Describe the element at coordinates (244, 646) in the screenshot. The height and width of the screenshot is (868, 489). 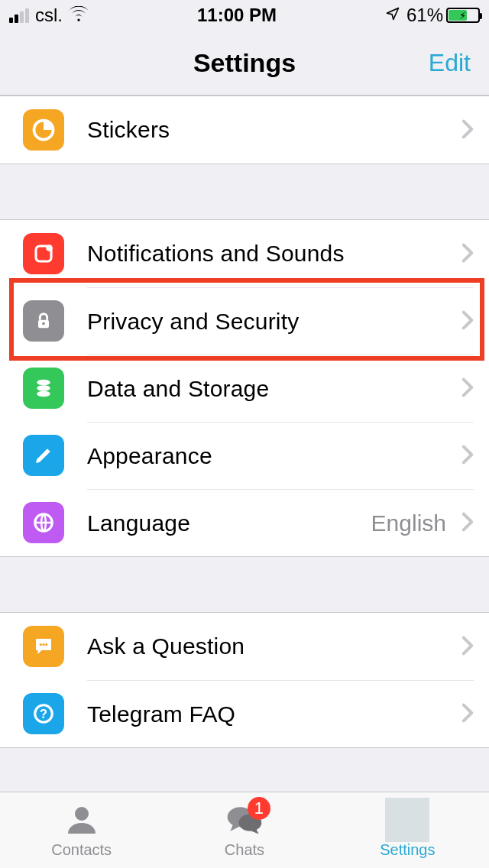
I see `row-ask-question: Ask a Question` at that location.